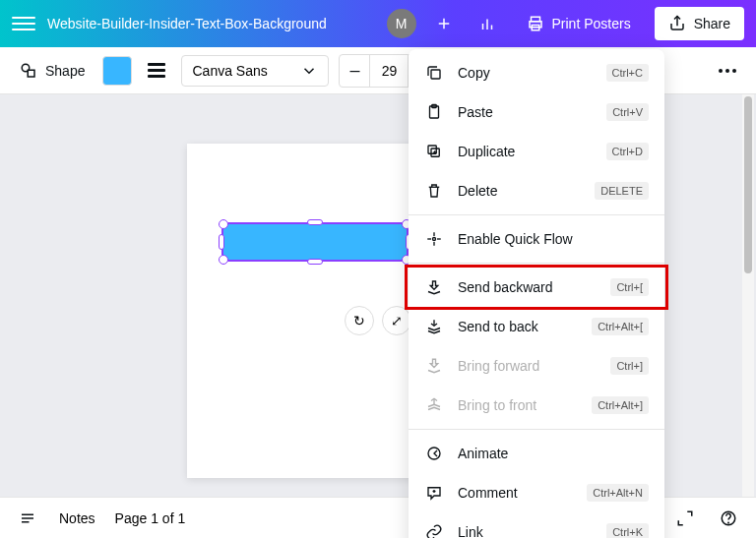 This screenshot has height=538, width=756. I want to click on menu-item-label: Duplicate, so click(526, 151).